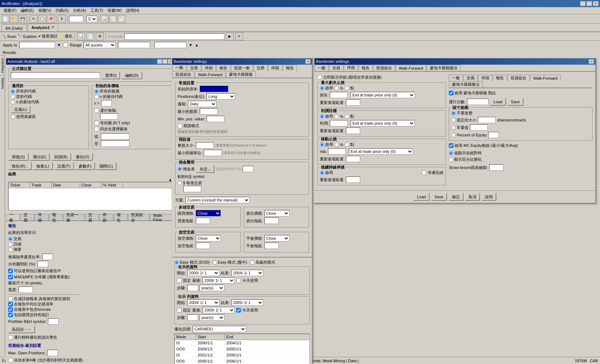  I want to click on rp-tab-general: 一般, so click(322, 68).